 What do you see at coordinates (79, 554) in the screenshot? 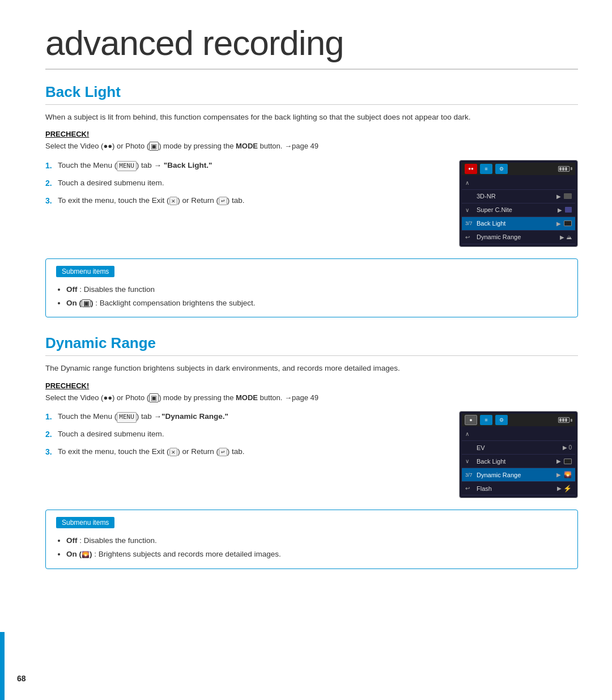
I see `submenu2-on-label: On (🌄)` at bounding box center [79, 554].